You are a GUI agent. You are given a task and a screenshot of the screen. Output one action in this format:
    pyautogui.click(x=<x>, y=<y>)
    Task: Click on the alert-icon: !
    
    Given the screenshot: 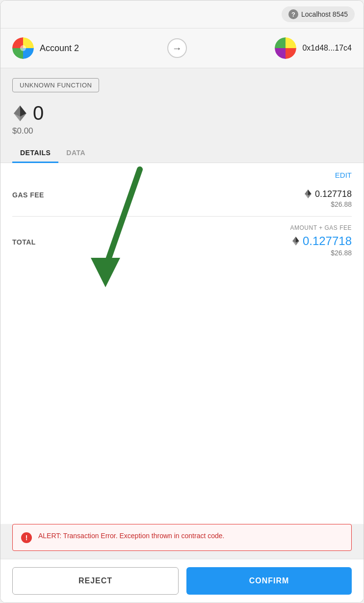 What is the action you would take?
    pyautogui.click(x=26, y=538)
    